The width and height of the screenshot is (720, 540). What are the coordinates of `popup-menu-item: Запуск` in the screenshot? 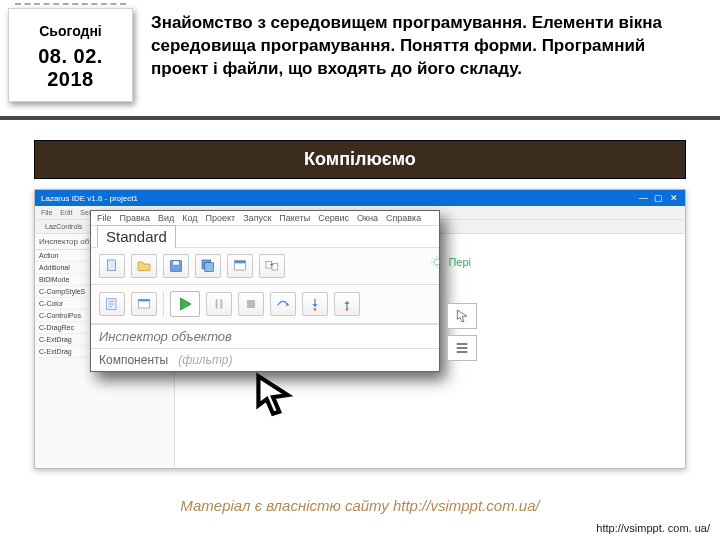 It's located at (257, 218).